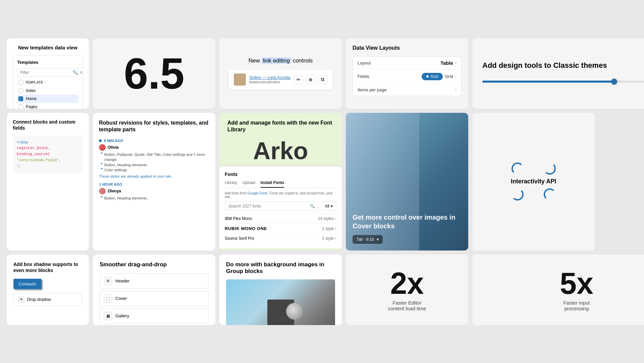 The image size is (644, 363). What do you see at coordinates (249, 184) in the screenshot?
I see `tab-upload: Upload` at bounding box center [249, 184].